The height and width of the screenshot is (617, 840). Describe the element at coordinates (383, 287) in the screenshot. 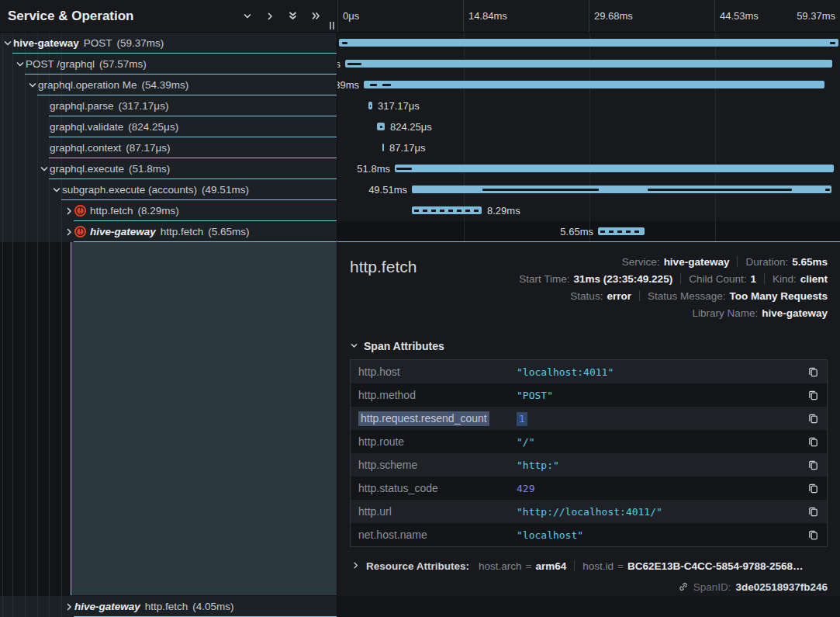

I see `span-title: http.fetch` at that location.